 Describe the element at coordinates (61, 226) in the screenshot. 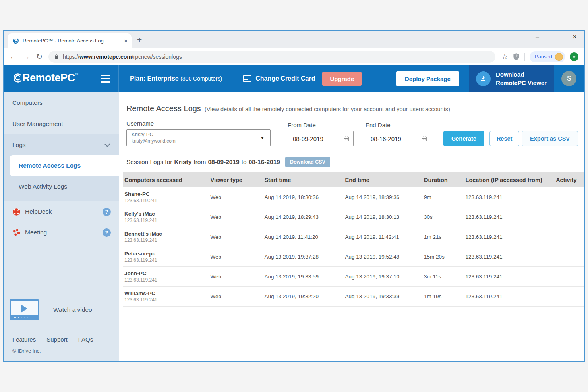

I see `sidebar: Computers User Management Logs Remote Ac…` at that location.